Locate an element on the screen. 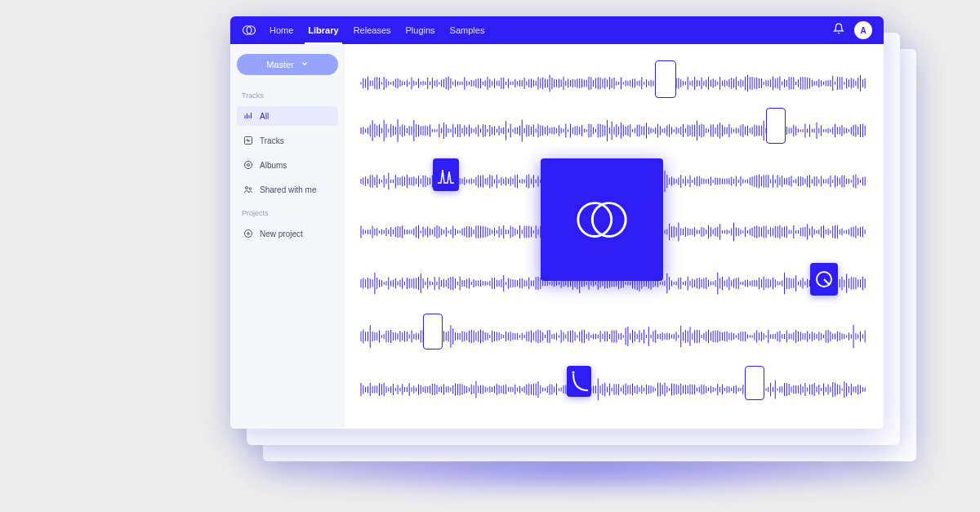 The image size is (980, 512). sidebar-item-label: Tracks is located at coordinates (272, 140).